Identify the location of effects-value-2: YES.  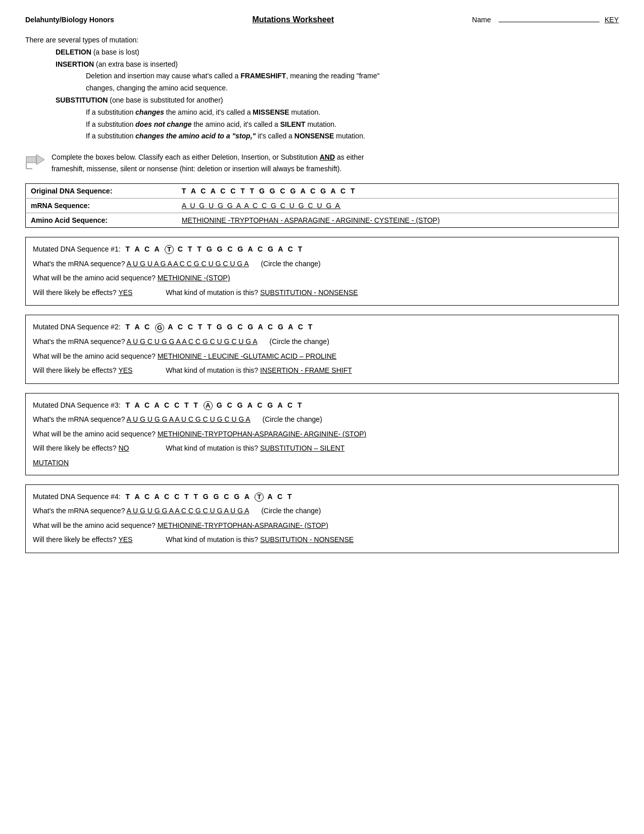
(136, 371).